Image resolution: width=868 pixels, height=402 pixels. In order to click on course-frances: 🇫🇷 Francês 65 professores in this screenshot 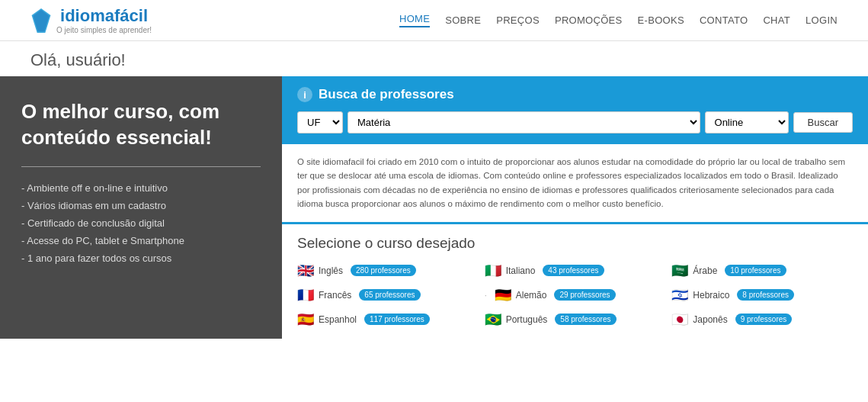, I will do `click(388, 295)`.